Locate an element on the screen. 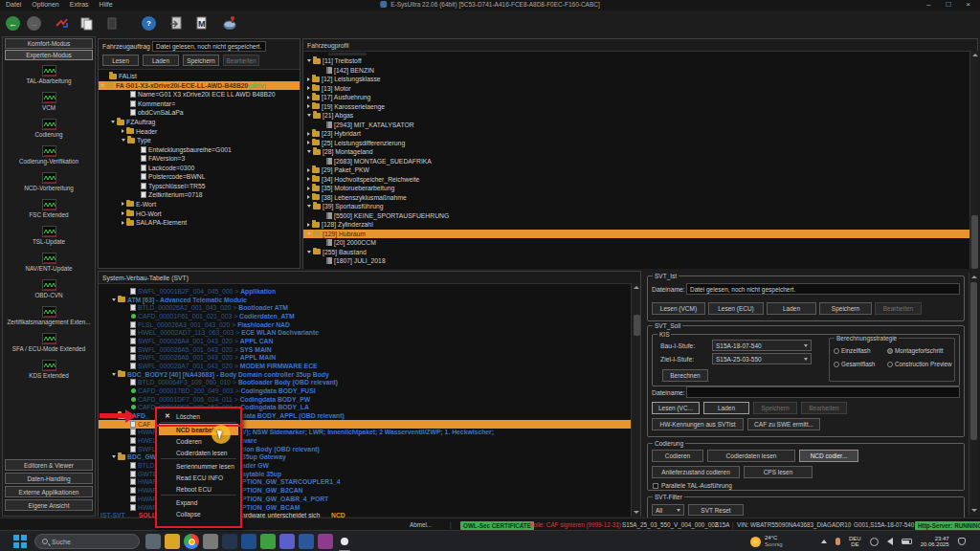  svt-ist-dateiname-field: Datei gelesen, noch nicht gespeichert. is located at coordinates (823, 289).